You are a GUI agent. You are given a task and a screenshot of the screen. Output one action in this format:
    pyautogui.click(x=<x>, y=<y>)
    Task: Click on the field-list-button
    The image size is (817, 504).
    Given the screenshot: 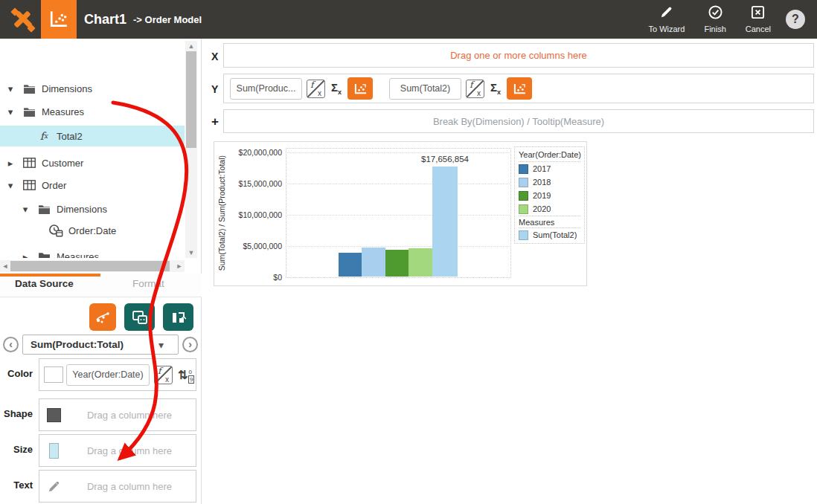 What is the action you would take?
    pyautogui.click(x=140, y=317)
    